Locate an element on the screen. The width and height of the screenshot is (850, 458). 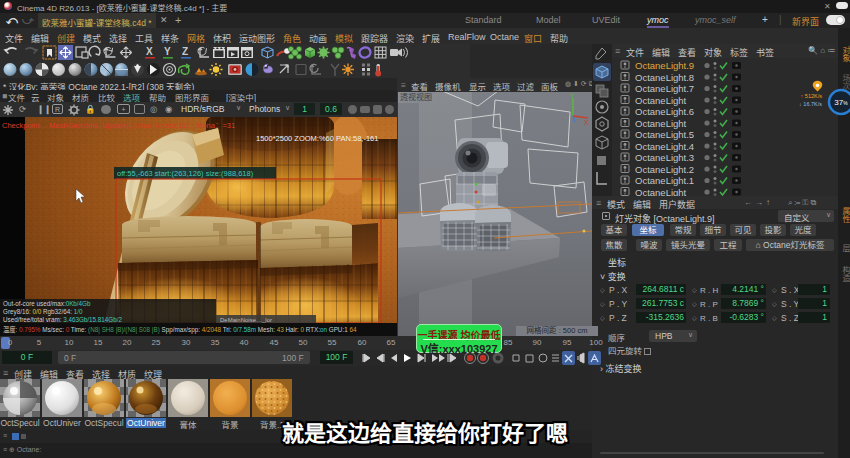
svg-text: ↑ 512K/s is located at coordinates (812, 96).